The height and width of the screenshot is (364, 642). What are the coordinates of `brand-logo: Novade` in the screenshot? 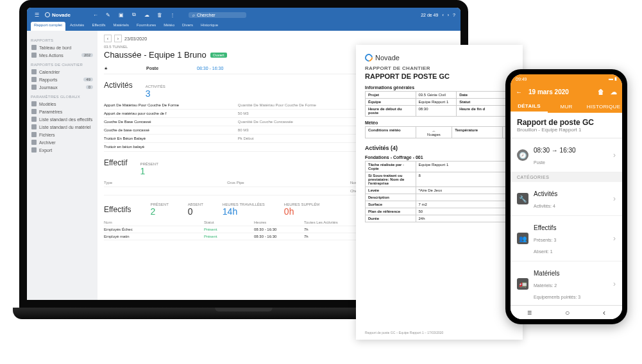 It's located at (58, 15).